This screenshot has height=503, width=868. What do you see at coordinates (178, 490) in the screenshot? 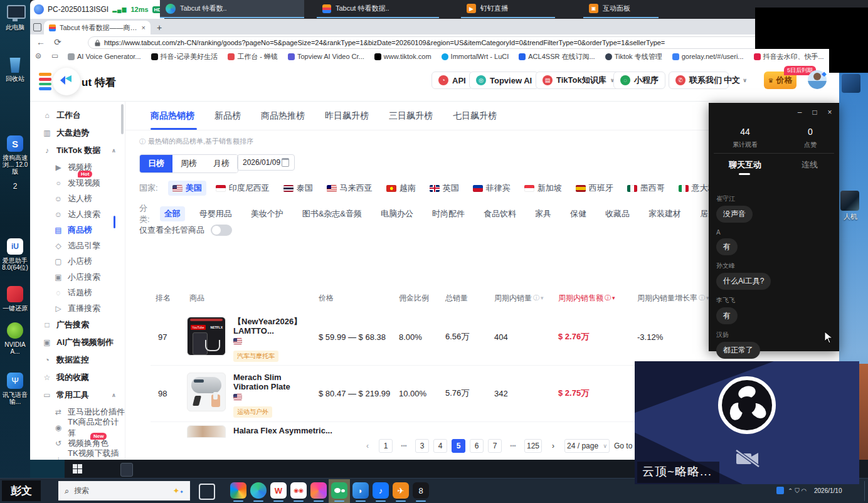
I see `copilot-sparkle-icon: ✦✦` at bounding box center [178, 490].